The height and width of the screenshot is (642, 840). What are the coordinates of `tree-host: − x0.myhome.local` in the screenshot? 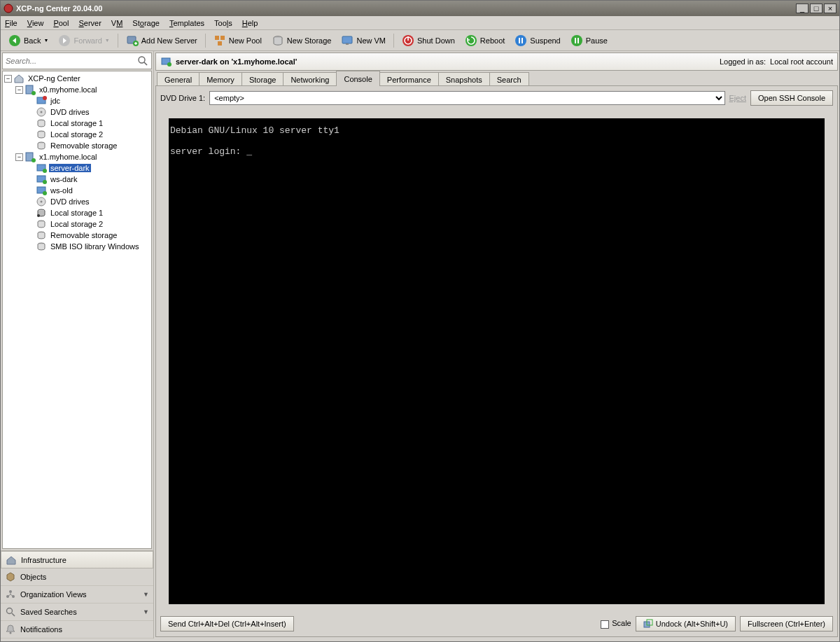 It's located at (77, 90).